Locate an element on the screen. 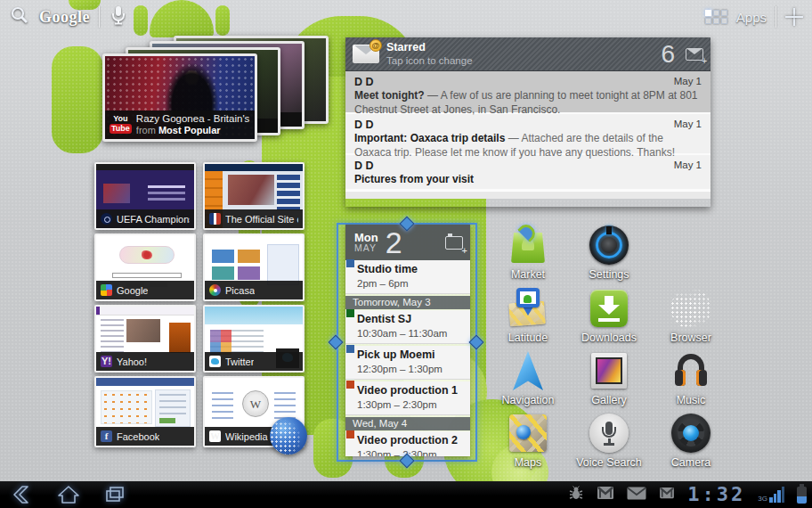  network-type-label: 3G is located at coordinates (762, 499).